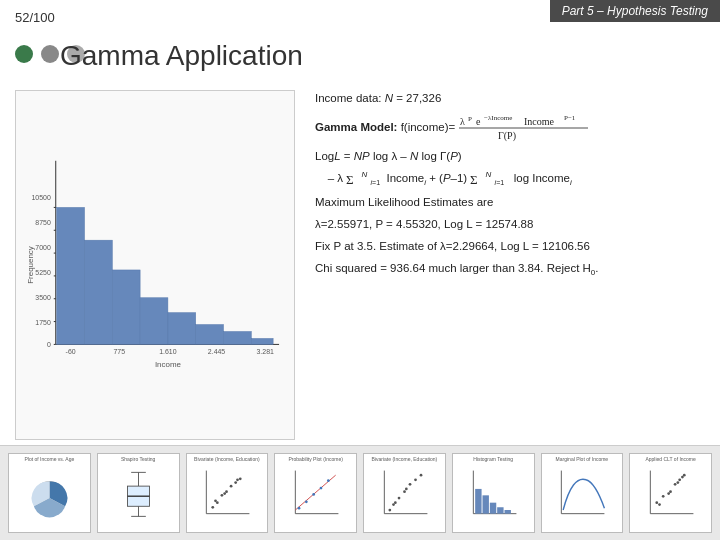 This screenshot has width=720, height=540. What do you see at coordinates (43, 222) in the screenshot?
I see `svg-text: 8750` at bounding box center [43, 222].